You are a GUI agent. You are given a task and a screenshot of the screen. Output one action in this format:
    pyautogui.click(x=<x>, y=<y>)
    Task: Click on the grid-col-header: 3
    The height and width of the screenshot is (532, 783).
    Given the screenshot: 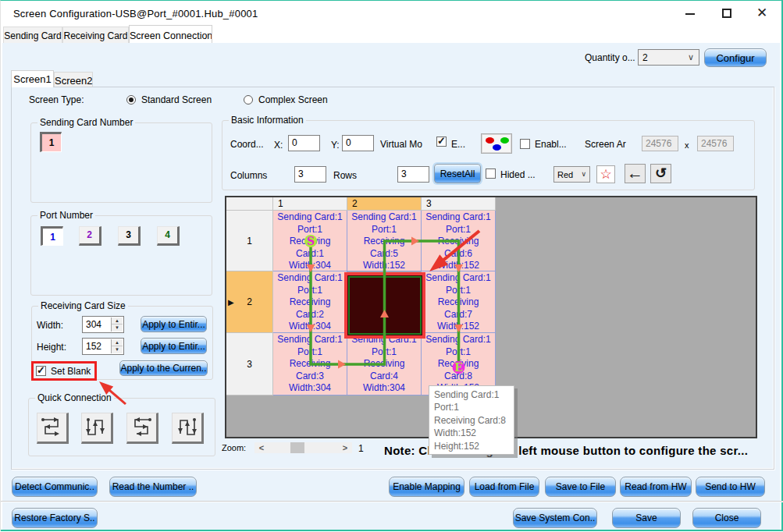 What is the action you would take?
    pyautogui.click(x=459, y=204)
    